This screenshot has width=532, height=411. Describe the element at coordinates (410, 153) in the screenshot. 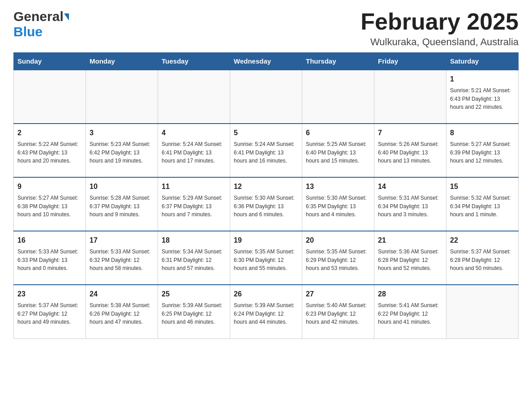

I see `day-info: Sunrise: 5:26 AM Sunset: 6:40 PM Dayligh…` at that location.